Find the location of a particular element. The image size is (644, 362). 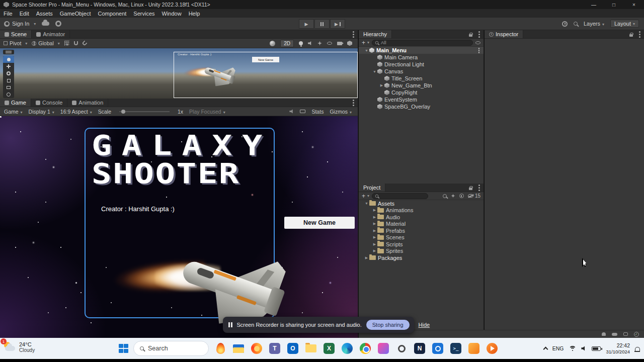

rect-tool is located at coordinates (9, 87).